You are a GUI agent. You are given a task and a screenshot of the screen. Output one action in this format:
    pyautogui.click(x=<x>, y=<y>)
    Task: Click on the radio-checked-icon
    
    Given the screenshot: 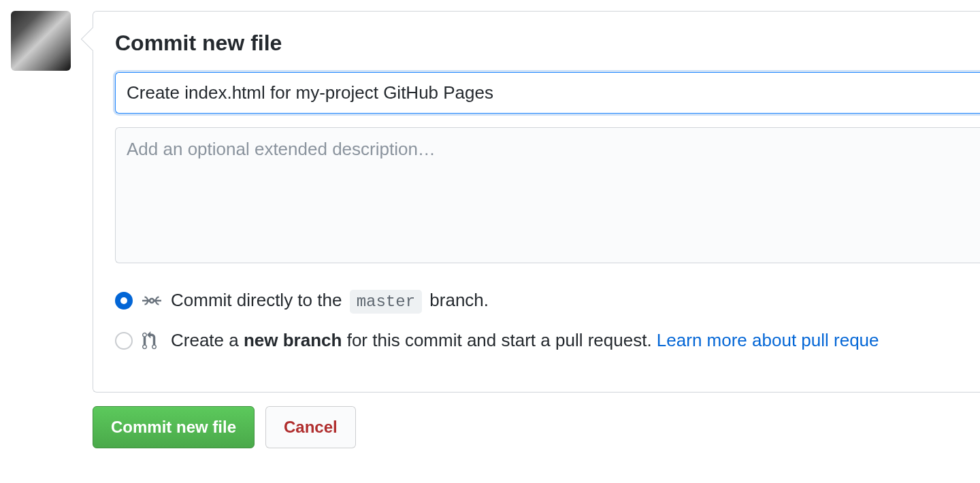 What is the action you would take?
    pyautogui.click(x=124, y=301)
    